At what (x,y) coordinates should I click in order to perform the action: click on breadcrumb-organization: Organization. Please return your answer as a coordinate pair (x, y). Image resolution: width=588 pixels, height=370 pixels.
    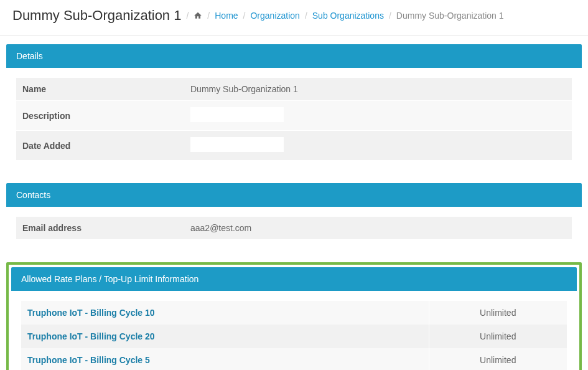
    Looking at the image, I should click on (275, 16).